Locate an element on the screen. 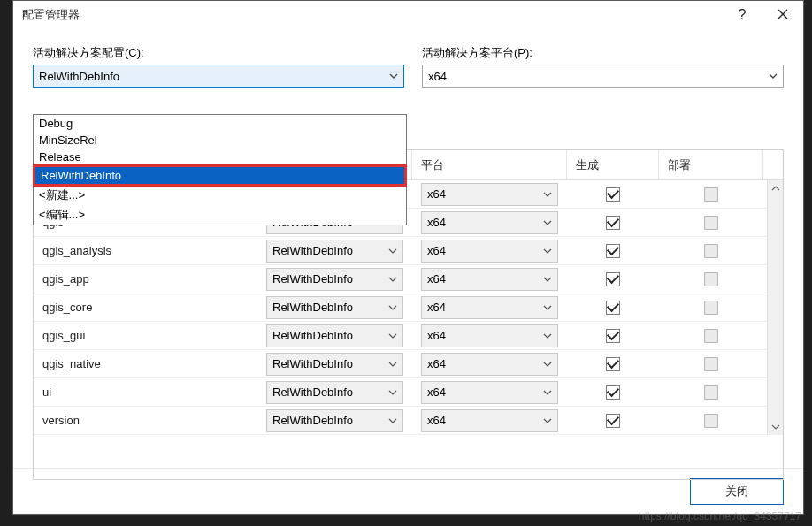  watermark: https://blog.csdn.net/qq_34357717 is located at coordinates (720, 516).